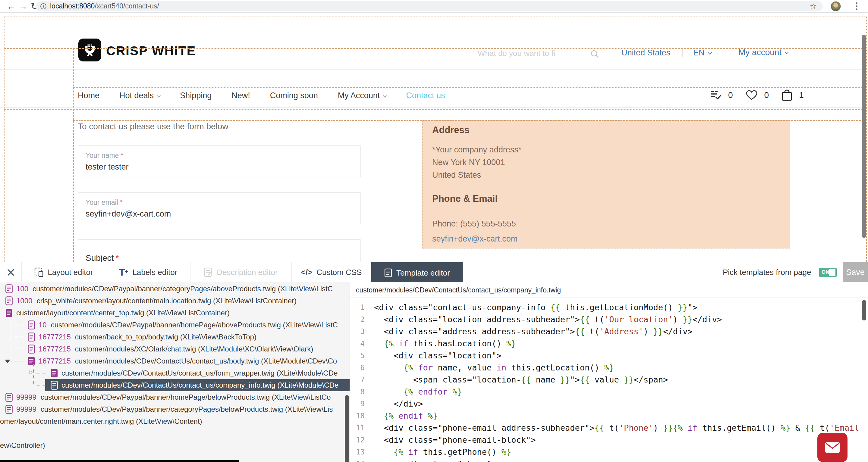  Describe the element at coordinates (42, 325) in the screenshot. I see `template-weight: 10` at that location.